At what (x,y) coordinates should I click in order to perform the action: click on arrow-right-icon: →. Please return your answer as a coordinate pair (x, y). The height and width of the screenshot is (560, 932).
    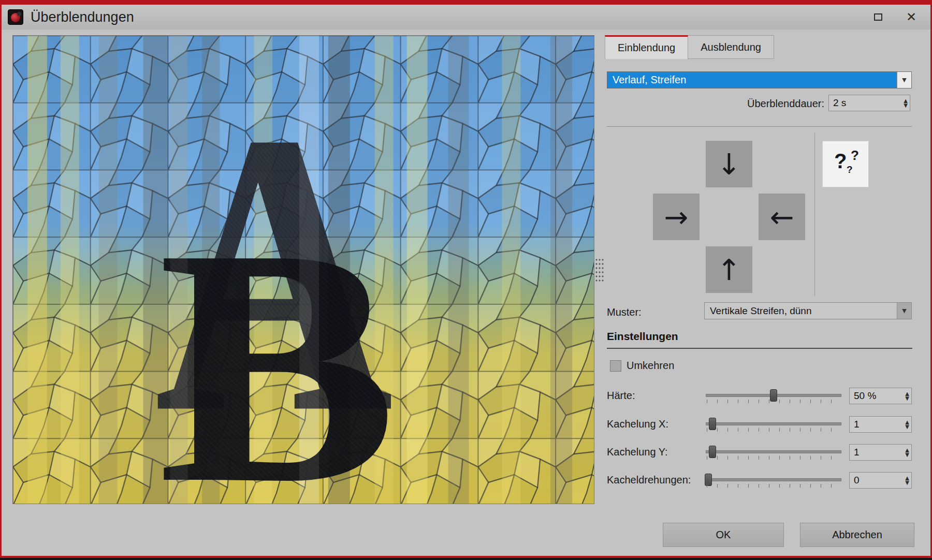
    Looking at the image, I should click on (676, 217).